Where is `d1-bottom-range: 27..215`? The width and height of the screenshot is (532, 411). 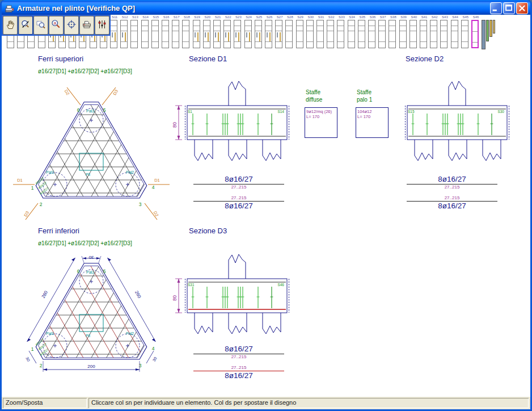
d1-bottom-range: 27..215 is located at coordinates (239, 198).